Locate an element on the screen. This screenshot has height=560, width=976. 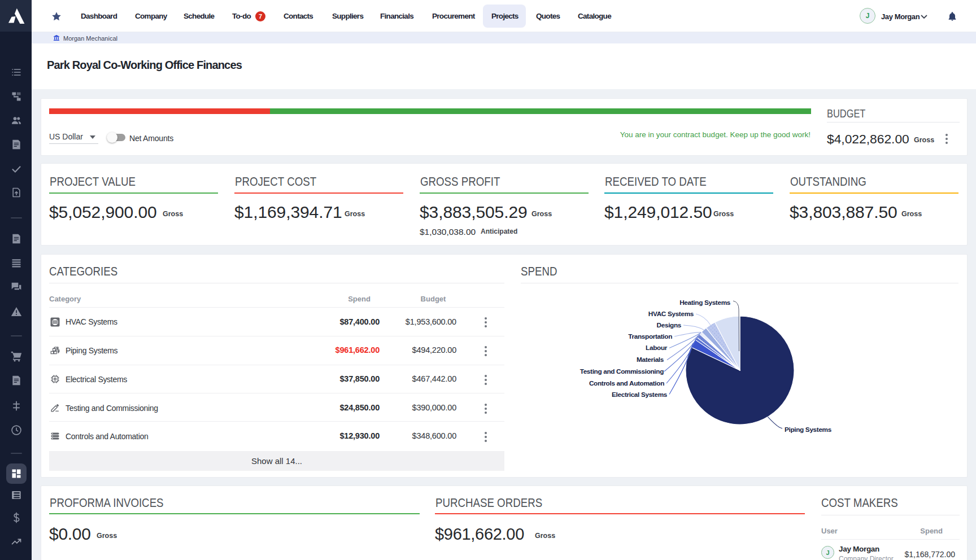
svg-text: Electrical Systems is located at coordinates (639, 395).